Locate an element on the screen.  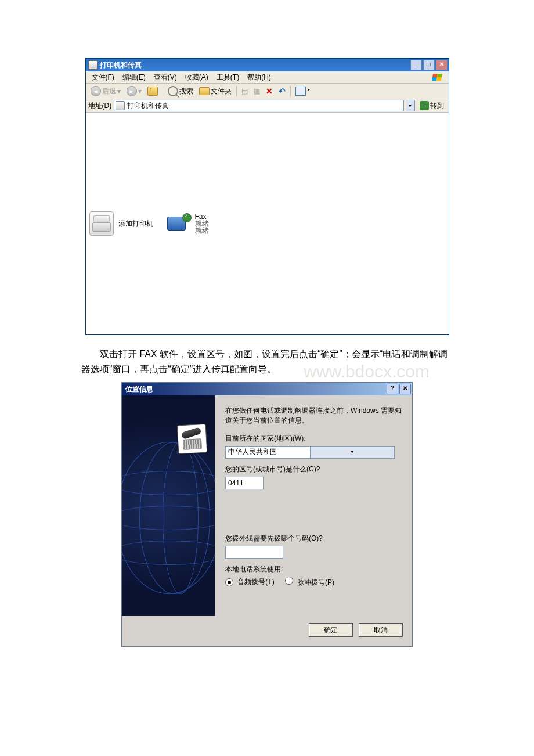
fax-item: Fax 就绪 就绪 is located at coordinates (188, 224).